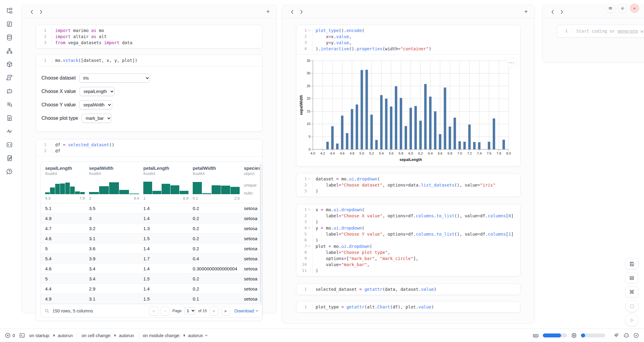 The height and width of the screenshot is (342, 644). What do you see at coordinates (151, 258) in the screenshot?
I see `table-row: 5.43.91.70.4setosa` at bounding box center [151, 258].